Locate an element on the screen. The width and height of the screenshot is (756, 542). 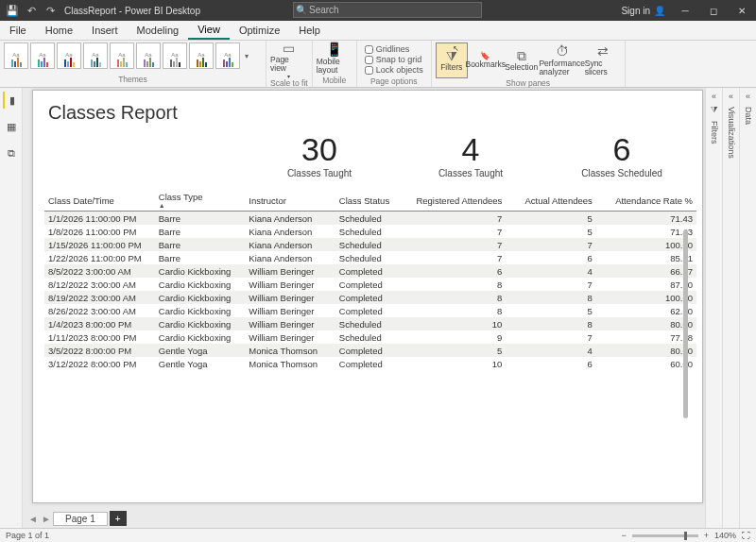
report-view-icon: ▮ is located at coordinates (11, 100).